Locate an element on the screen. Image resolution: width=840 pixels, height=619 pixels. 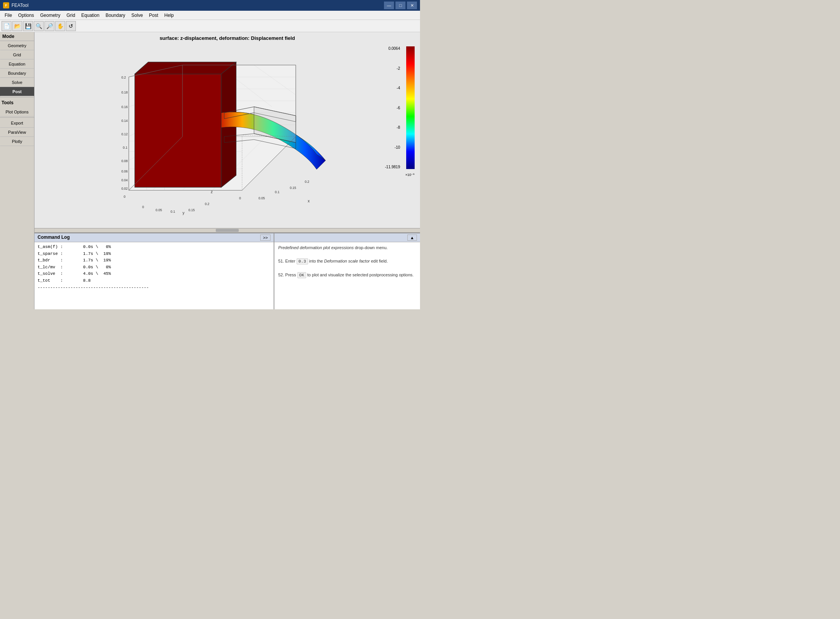
svg-text: 0.16 is located at coordinates (125, 107).